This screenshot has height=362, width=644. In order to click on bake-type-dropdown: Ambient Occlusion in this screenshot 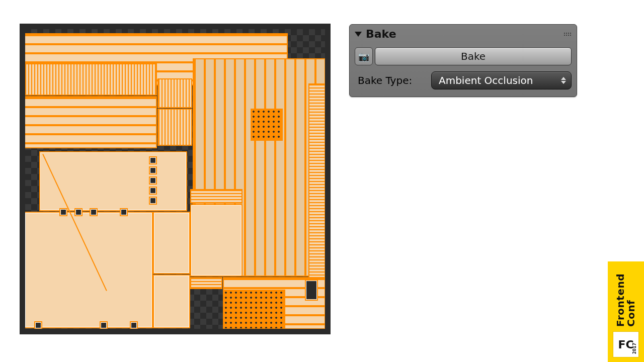, I will do `click(501, 80)`.